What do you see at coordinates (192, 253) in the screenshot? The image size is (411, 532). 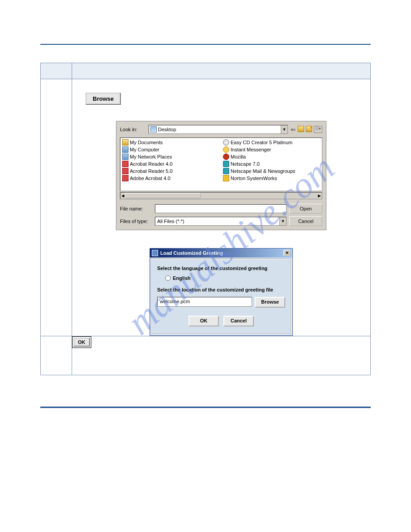 I see `dialog-title: Load Customized Greeting` at bounding box center [192, 253].